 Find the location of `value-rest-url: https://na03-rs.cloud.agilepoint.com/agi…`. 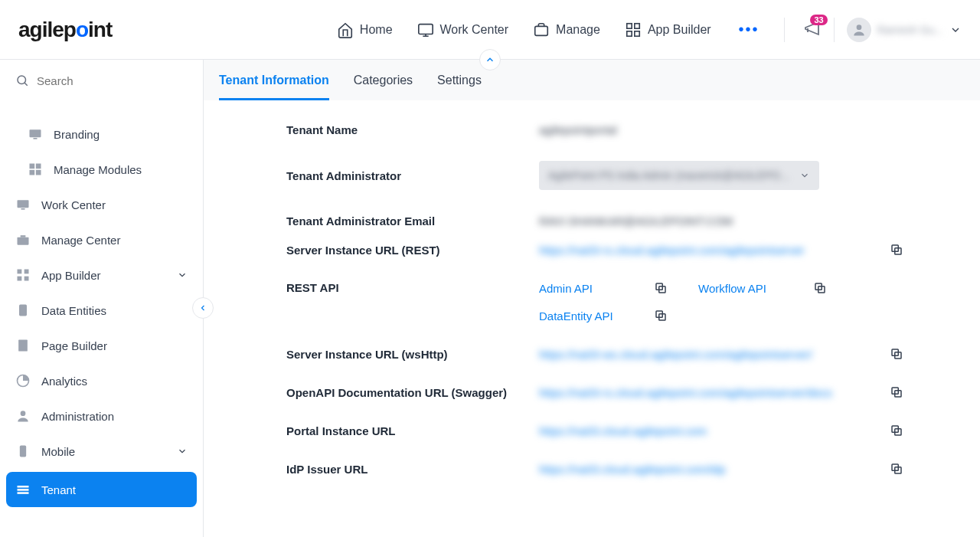

value-rest-url: https://na03-rs.cloud.agilepoint.com/agi… is located at coordinates (672, 250).